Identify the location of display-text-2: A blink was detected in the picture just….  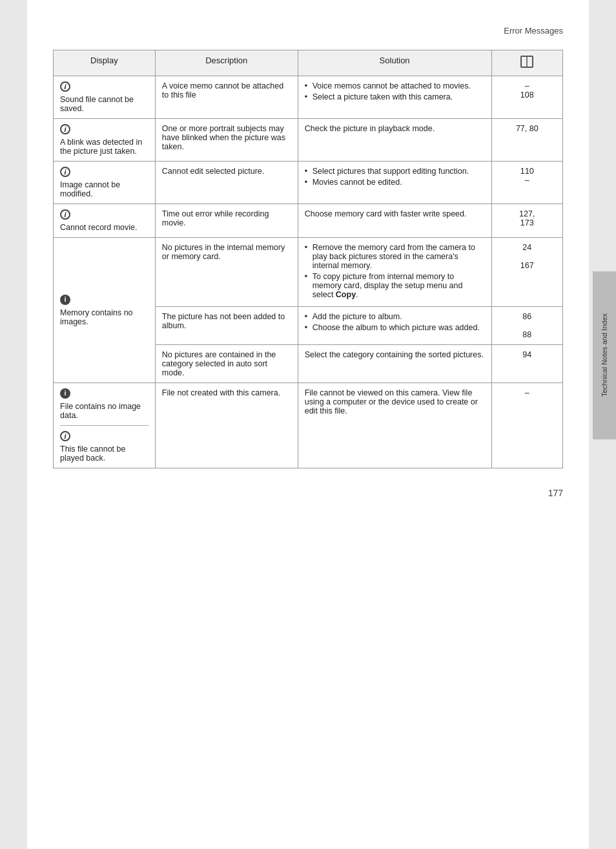
(101, 147).